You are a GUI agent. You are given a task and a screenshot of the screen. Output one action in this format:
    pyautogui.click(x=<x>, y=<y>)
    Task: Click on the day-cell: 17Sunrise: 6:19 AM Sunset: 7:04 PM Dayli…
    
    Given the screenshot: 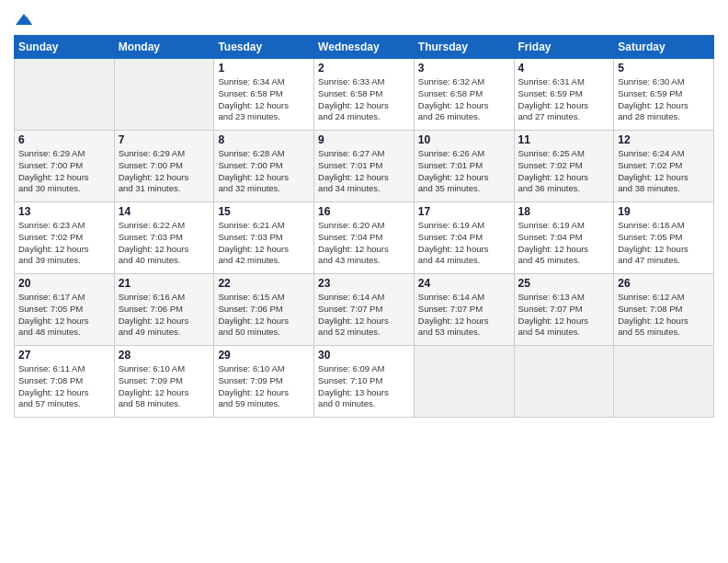 What is the action you would take?
    pyautogui.click(x=463, y=238)
    